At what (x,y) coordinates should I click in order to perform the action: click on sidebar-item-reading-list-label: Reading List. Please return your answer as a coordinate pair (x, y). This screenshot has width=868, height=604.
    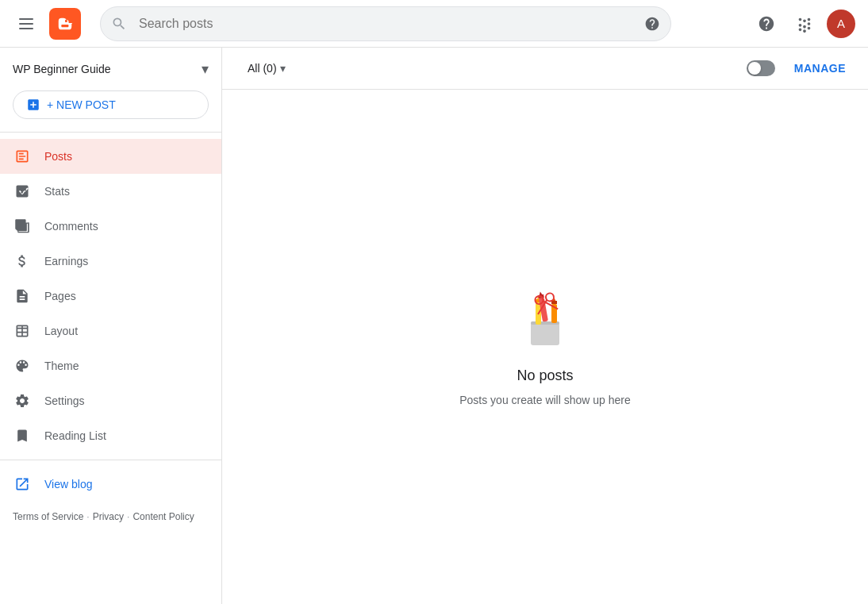
    Looking at the image, I should click on (75, 436).